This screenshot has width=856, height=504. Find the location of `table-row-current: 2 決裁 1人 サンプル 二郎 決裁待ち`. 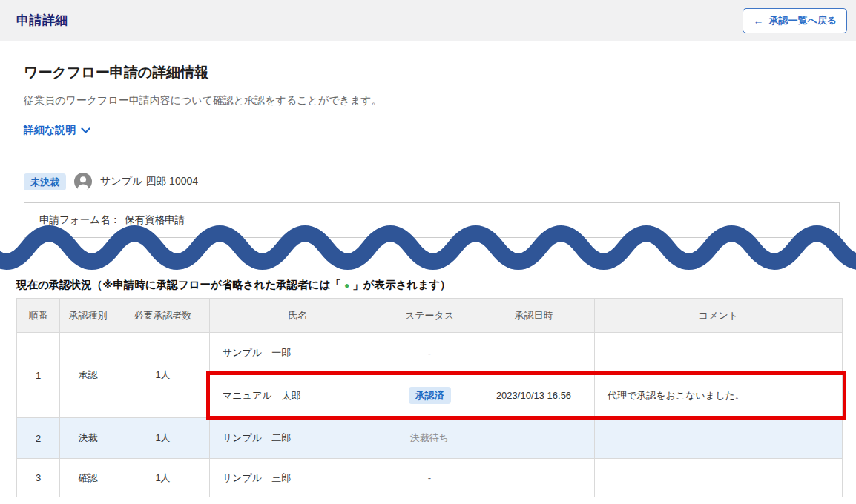

table-row-current: 2 決裁 1人 サンプル 二郎 決裁待ち is located at coordinates (430, 439).